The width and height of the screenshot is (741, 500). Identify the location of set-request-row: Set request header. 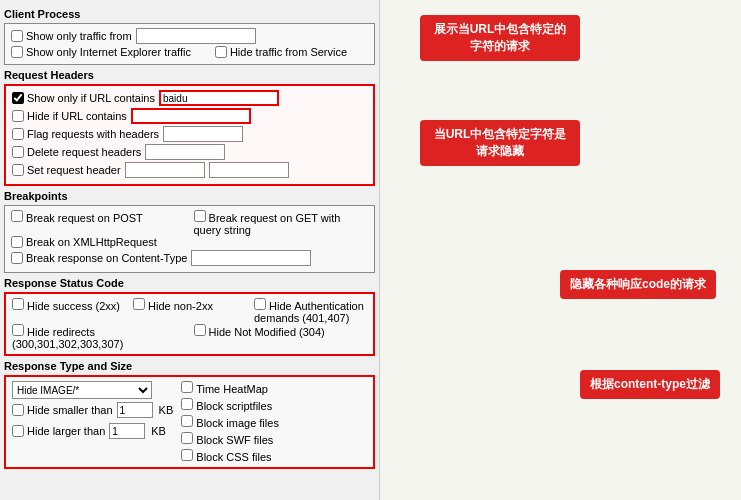
(190, 170).